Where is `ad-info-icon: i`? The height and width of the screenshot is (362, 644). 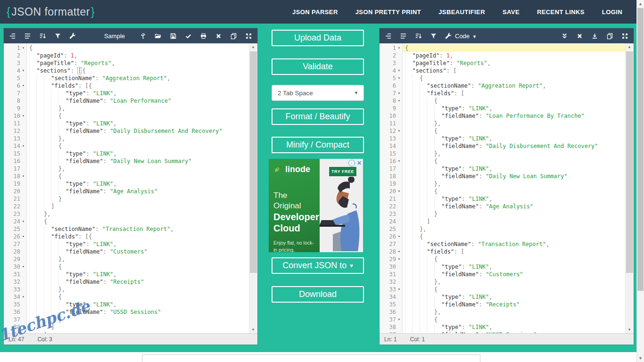
ad-info-icon: i is located at coordinates (352, 163).